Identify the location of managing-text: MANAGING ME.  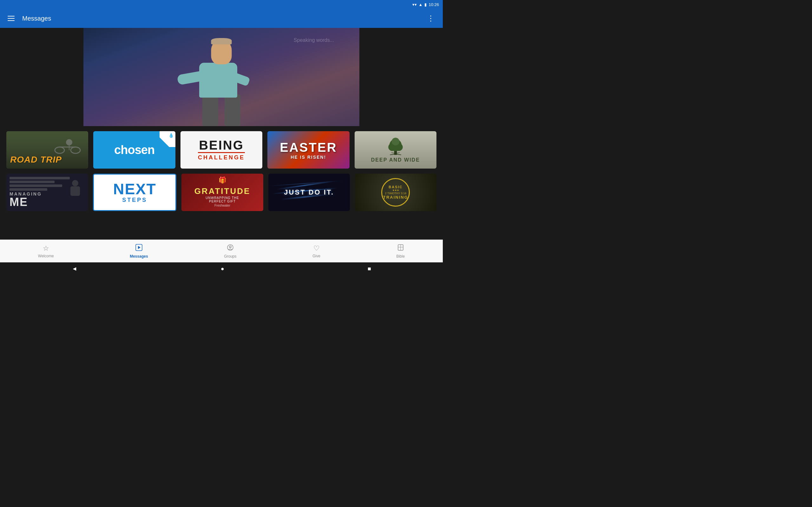
(26, 200).